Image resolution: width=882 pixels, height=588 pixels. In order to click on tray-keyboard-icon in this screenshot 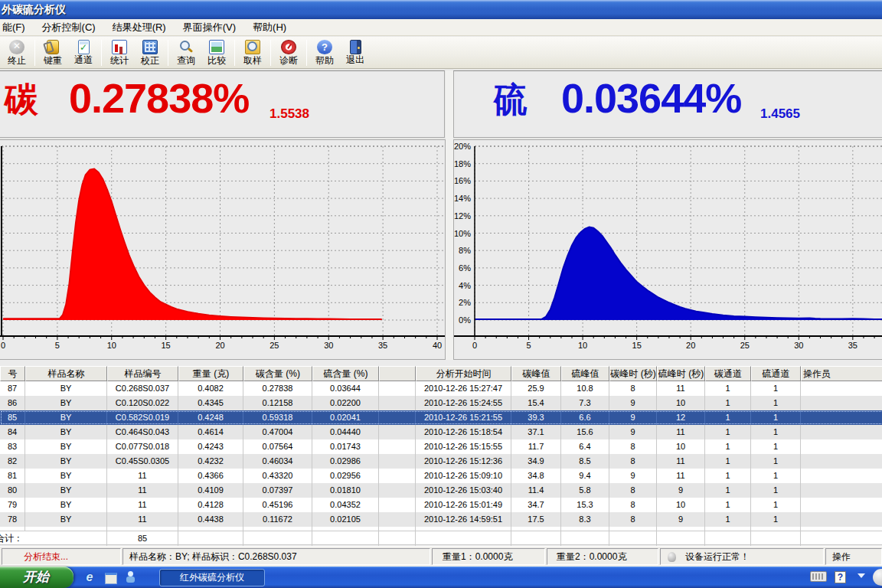, I will do `click(818, 577)`.